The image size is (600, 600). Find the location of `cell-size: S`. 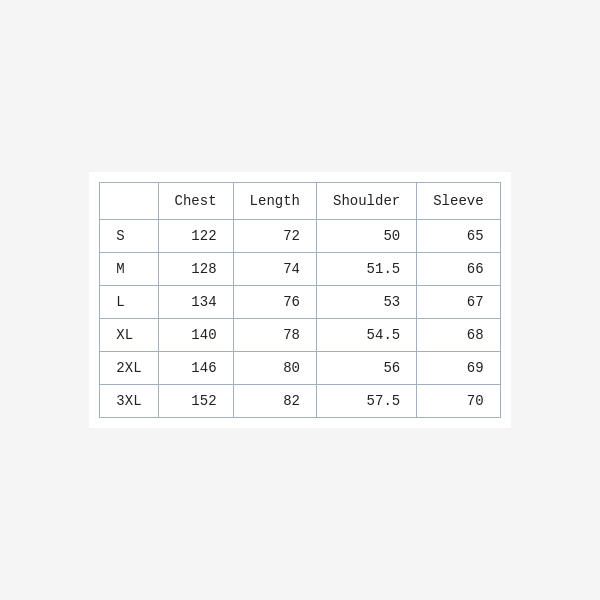

cell-size: S is located at coordinates (129, 236).